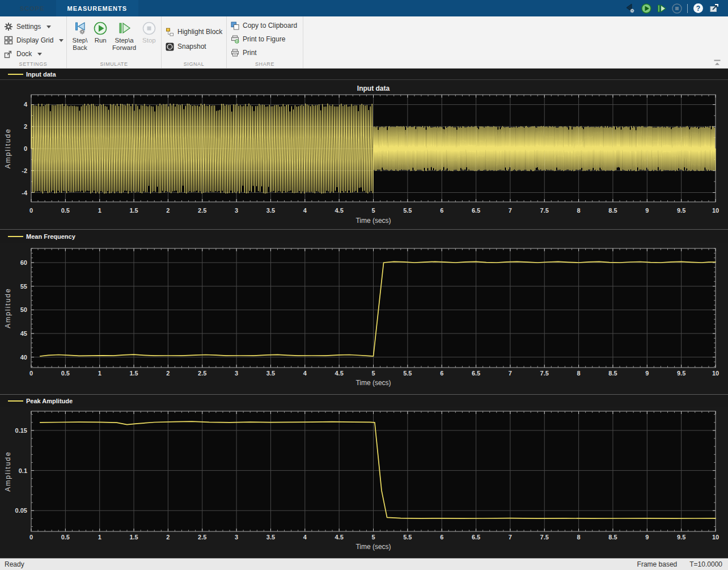  Describe the element at coordinates (579, 373) in the screenshot. I see `svg-text: 8` at that location.